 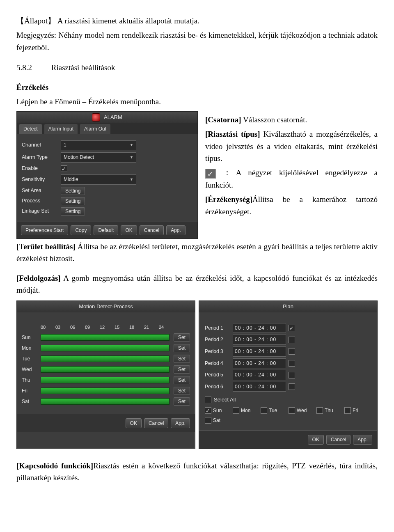 What do you see at coordinates (92, 328) in the screenshot?
I see `hour-label: 09` at bounding box center [92, 328].